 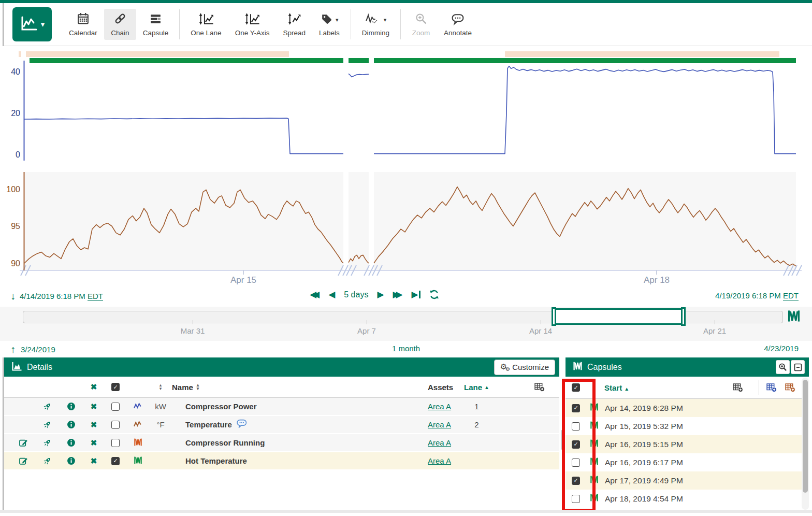 What do you see at coordinates (430, 388) in the screenshot?
I see `column-header-assets: Assets` at bounding box center [430, 388].